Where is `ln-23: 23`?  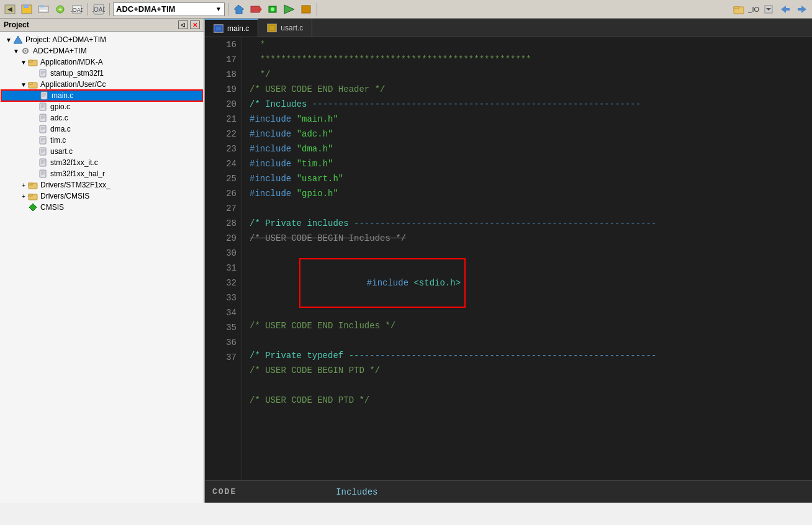 ln-23: 23 is located at coordinates (223, 149).